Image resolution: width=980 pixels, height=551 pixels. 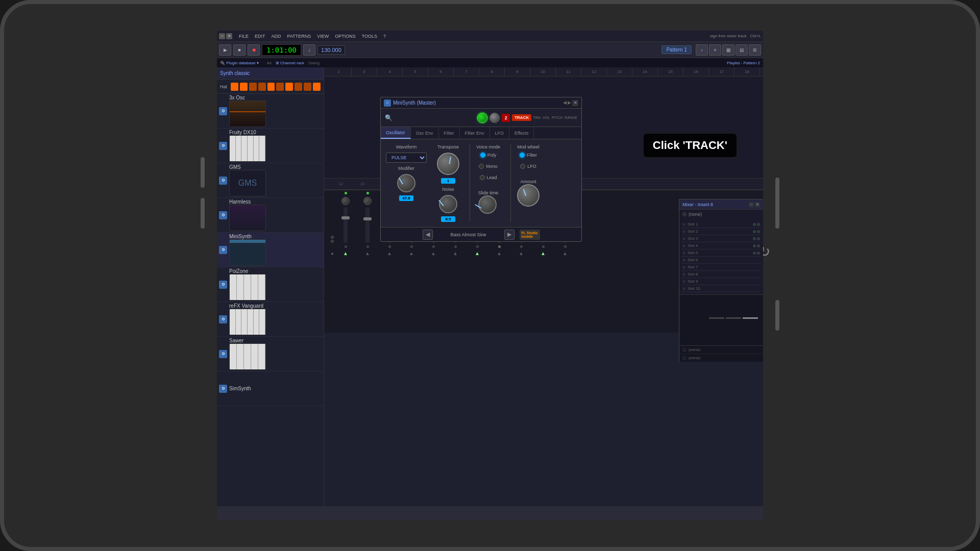 I want to click on noise-knob, so click(x=448, y=204).